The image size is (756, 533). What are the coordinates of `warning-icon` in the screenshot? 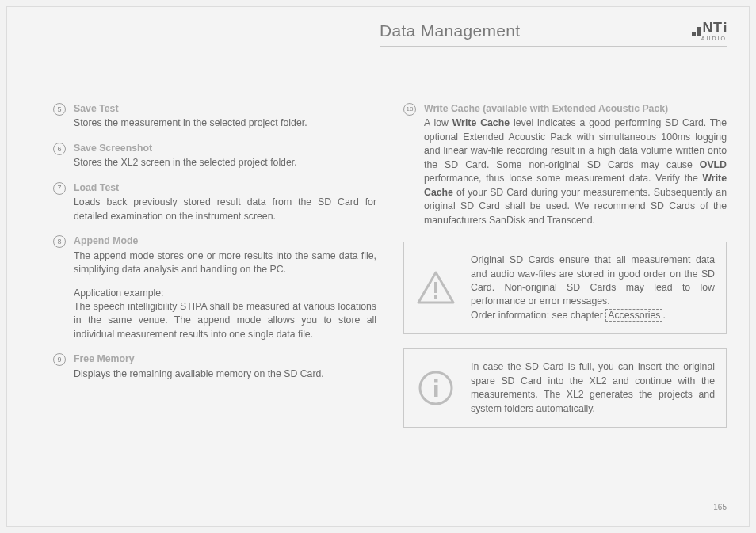 It's located at (436, 288).